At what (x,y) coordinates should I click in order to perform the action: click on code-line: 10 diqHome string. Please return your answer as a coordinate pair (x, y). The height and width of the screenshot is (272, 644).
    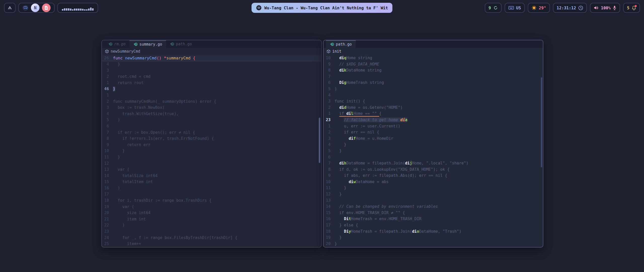
    Looking at the image, I should click on (433, 58).